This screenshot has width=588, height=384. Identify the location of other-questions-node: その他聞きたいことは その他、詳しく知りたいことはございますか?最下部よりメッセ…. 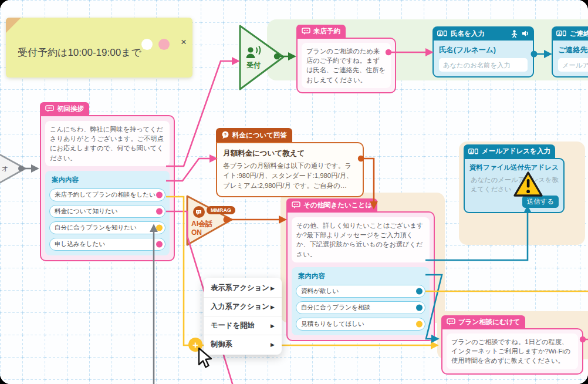
(360, 270).